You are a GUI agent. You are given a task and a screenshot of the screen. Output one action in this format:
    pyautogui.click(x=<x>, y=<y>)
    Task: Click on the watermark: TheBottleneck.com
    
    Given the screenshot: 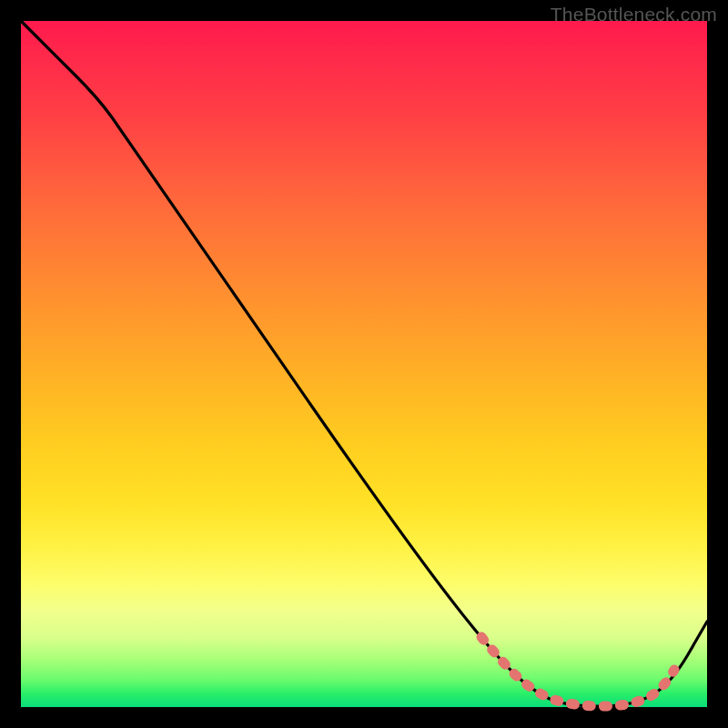 What is the action you would take?
    pyautogui.click(x=633, y=15)
    